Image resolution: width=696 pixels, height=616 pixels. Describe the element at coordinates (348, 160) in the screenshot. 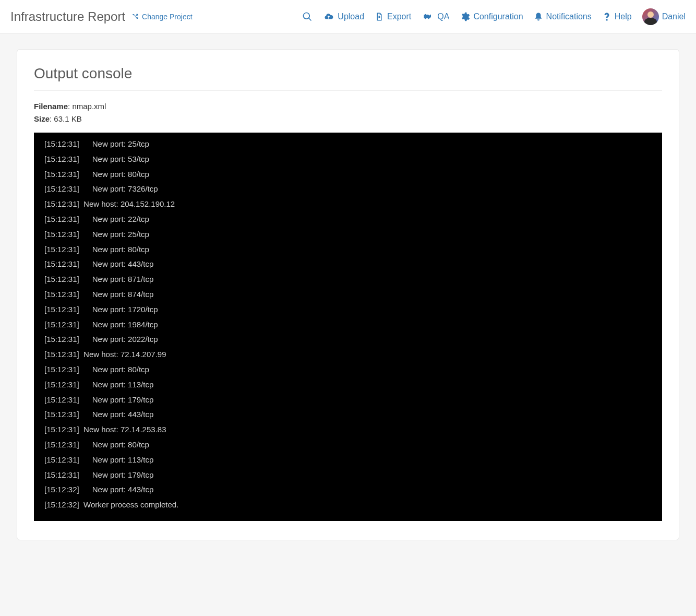

I see `console-line: [15:12:31] New port: 53/tcp` at that location.